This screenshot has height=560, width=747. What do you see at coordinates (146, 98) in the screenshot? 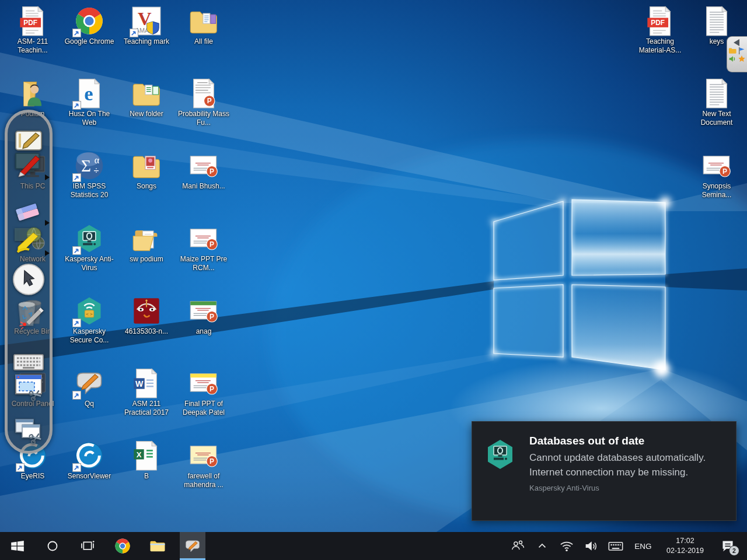
I see `desktop-icon-new-folder: New folder` at bounding box center [146, 98].